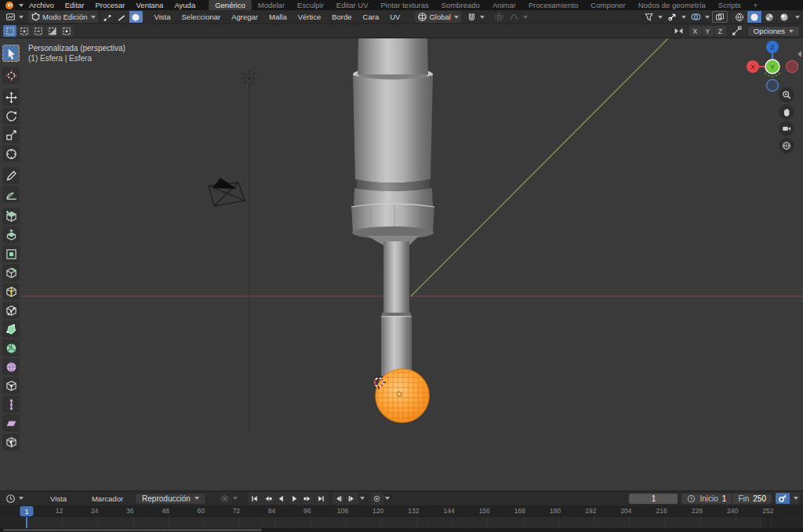 The width and height of the screenshot is (803, 532). I want to click on mode-dropdown: Modo Edición, so click(63, 17).